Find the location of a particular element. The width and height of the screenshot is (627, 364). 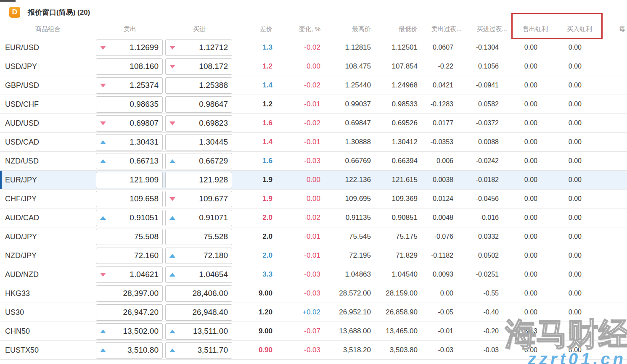

buy-overnight-value: 0.0582 is located at coordinates (476, 104).